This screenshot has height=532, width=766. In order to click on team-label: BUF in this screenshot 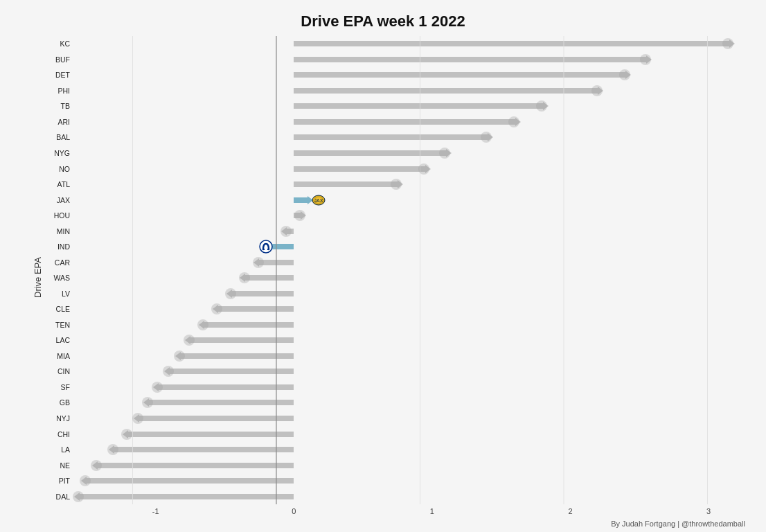, I will do `click(60, 60)`.